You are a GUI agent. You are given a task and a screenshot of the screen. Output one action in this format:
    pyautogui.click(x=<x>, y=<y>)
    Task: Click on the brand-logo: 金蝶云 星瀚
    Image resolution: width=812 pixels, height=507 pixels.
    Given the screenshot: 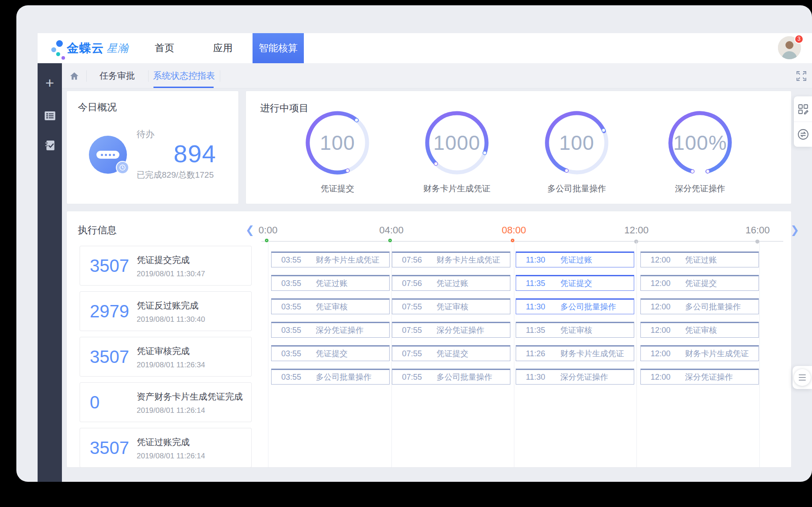 What is the action you would take?
    pyautogui.click(x=87, y=48)
    